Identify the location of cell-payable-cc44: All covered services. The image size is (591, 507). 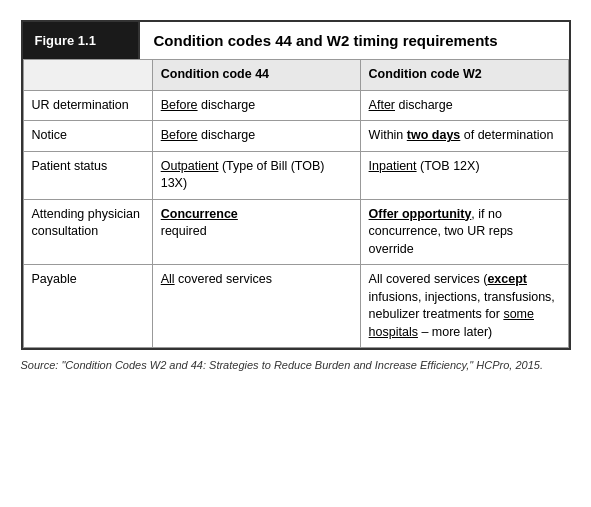
(256, 306).